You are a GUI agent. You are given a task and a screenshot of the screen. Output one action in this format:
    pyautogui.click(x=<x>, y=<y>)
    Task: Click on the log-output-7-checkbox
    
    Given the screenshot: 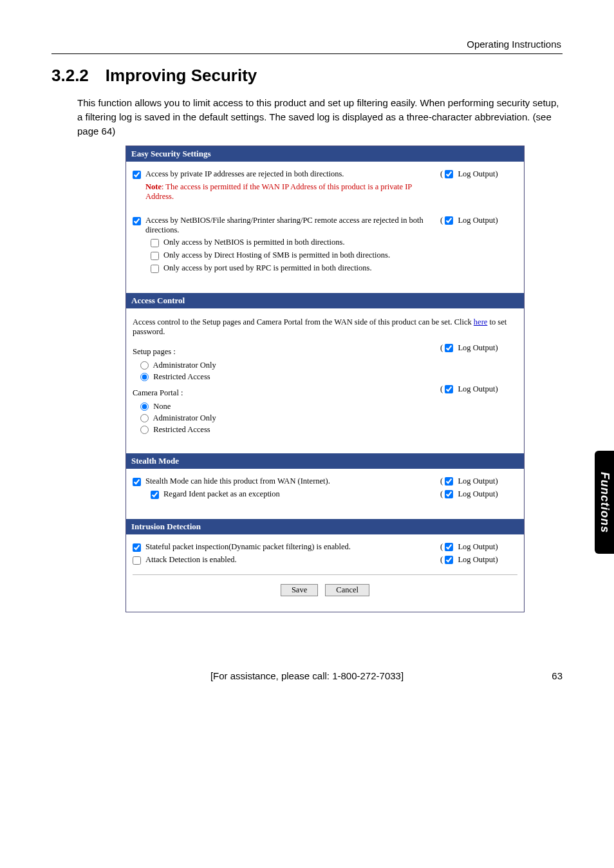 What is the action you would take?
    pyautogui.click(x=449, y=547)
    